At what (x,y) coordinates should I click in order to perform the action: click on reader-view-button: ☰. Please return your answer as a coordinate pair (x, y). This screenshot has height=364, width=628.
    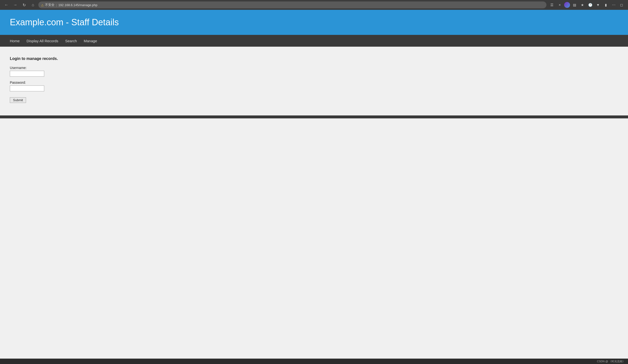
    Looking at the image, I should click on (552, 5).